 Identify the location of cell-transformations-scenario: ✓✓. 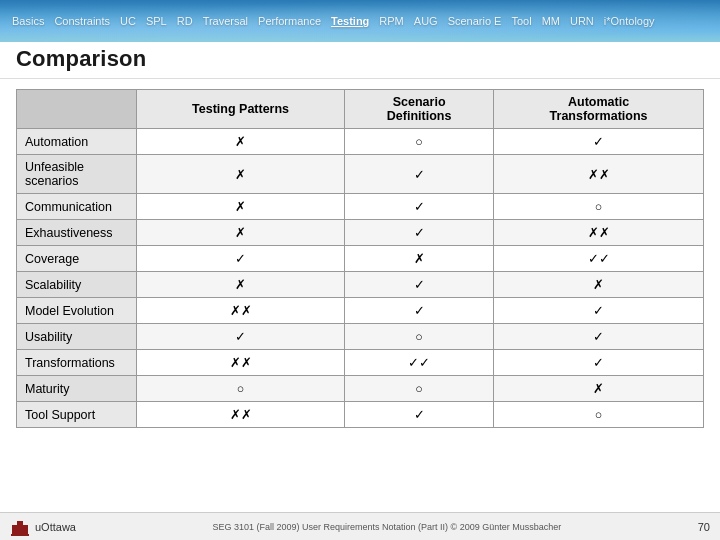
(420, 363).